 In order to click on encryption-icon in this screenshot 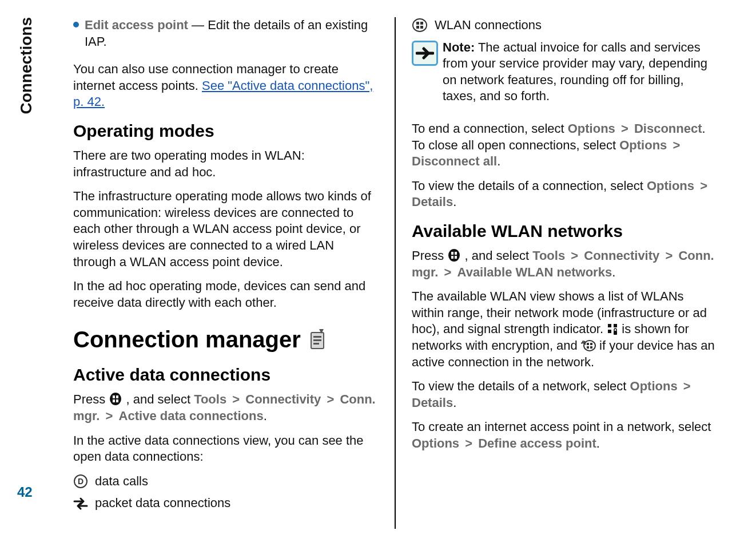, I will do `click(612, 329)`.